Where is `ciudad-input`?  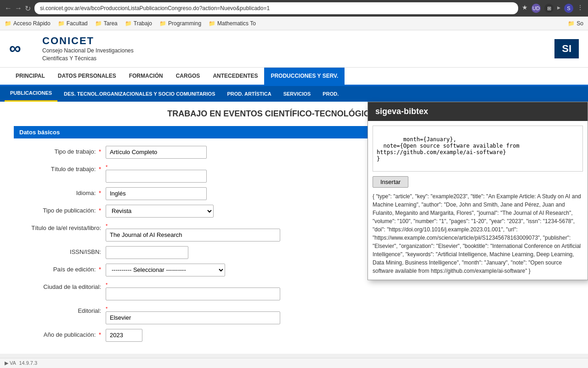
ciudad-input is located at coordinates (193, 294).